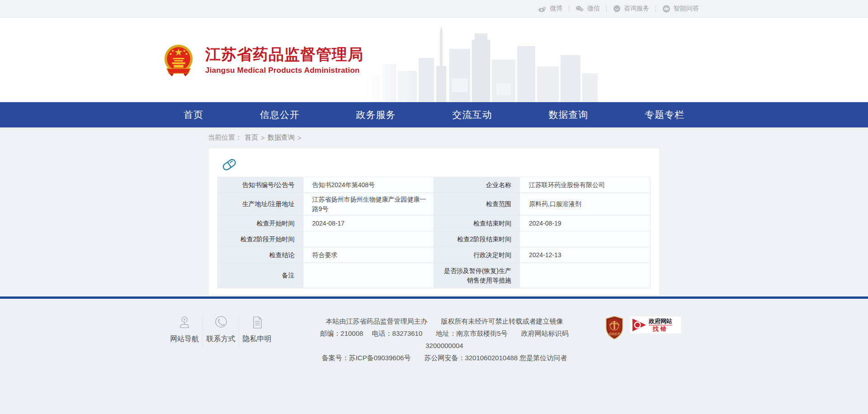  Describe the element at coordinates (476, 276) in the screenshot. I see `field-label: 是否涉及暂停(恢复)生产销售使用等措施` at that location.